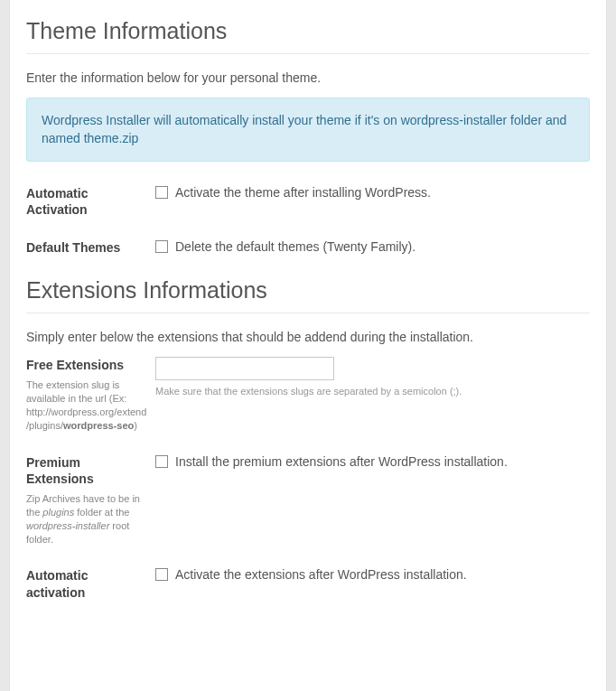  What do you see at coordinates (295, 247) in the screenshot?
I see `checkbox-delete-default-themes-label: Delete the default themes (Twenty Family…` at bounding box center [295, 247].